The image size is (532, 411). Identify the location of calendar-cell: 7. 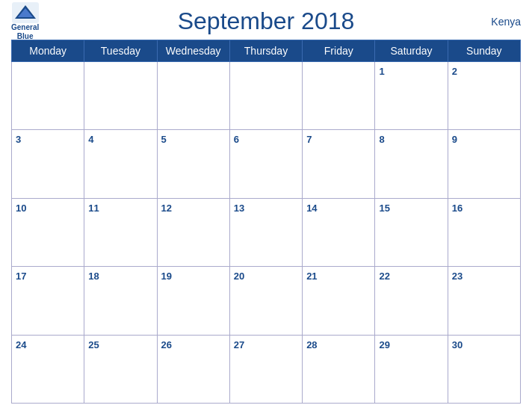
(339, 164).